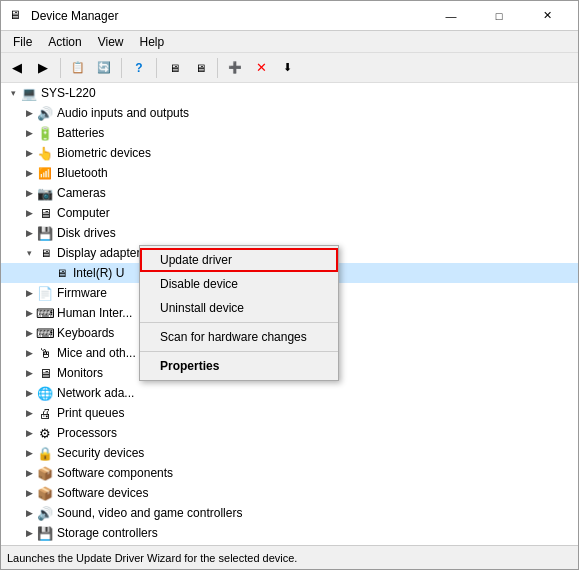 The width and height of the screenshot is (579, 570). I want to click on tree-item-bluetooth: ▶ 📶 Bluetooth, so click(290, 173).